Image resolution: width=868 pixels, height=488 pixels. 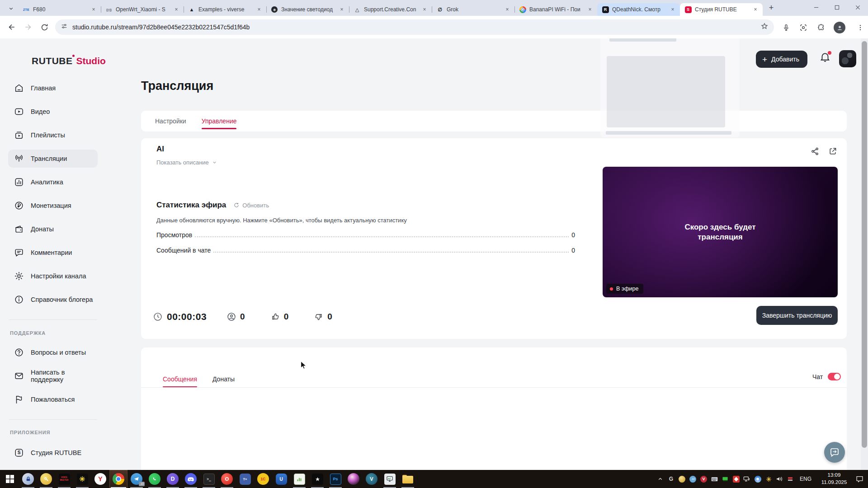 I want to click on action-center-icon, so click(x=859, y=479).